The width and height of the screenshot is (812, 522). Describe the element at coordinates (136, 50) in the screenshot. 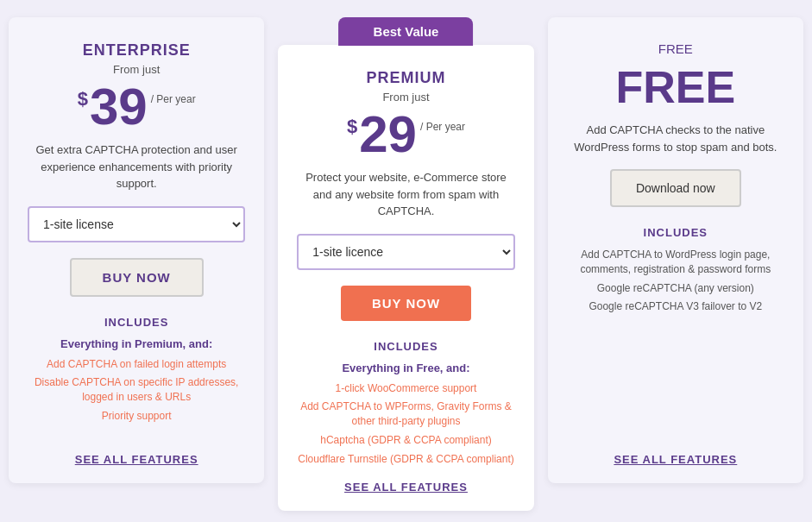

I see `enterprise-plan-name: ENTERPRISE` at that location.